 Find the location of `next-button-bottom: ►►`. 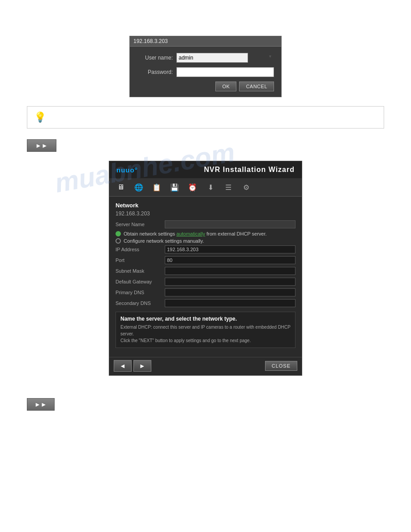

next-button-bottom: ►► is located at coordinates (41, 404).